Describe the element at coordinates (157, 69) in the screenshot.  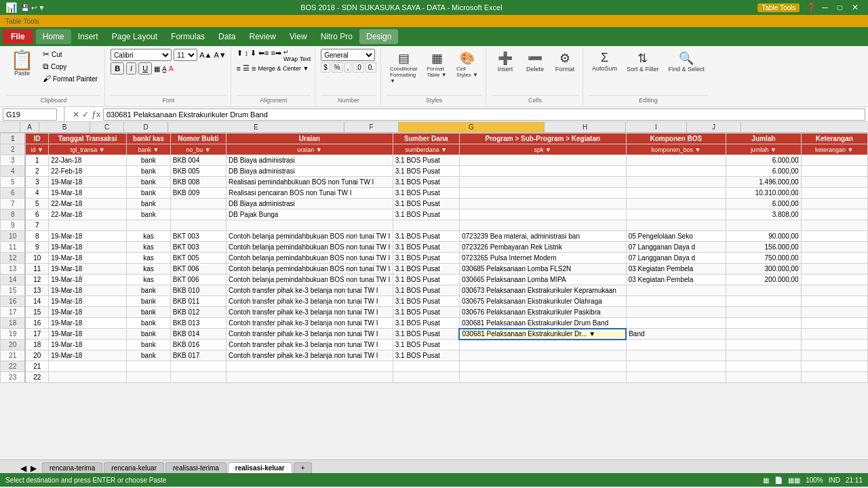
I see `borders-btn: ▦` at that location.